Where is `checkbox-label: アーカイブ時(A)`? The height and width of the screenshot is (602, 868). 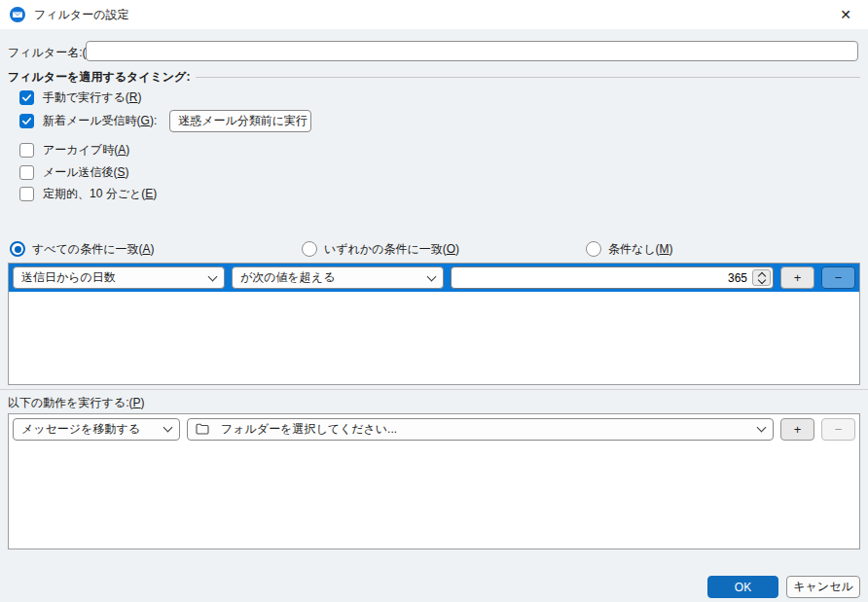
checkbox-label: アーカイブ時(A) is located at coordinates (86, 150).